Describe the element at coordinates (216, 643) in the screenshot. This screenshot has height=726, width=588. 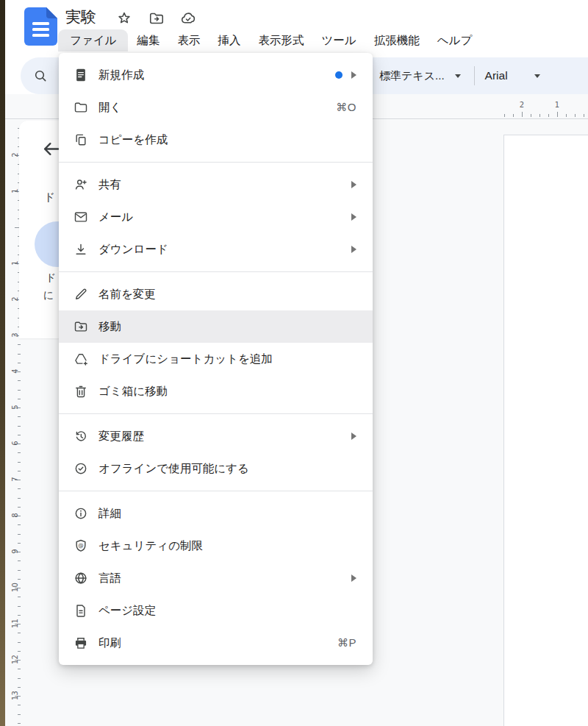
I see `menu-item-print: 印刷⌘P` at that location.